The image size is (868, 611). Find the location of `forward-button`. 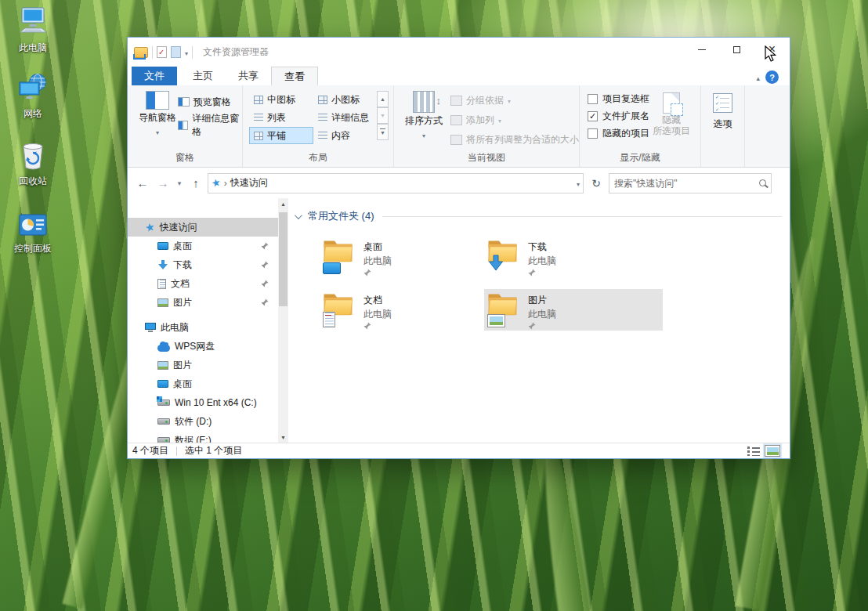

forward-button is located at coordinates (163, 183).